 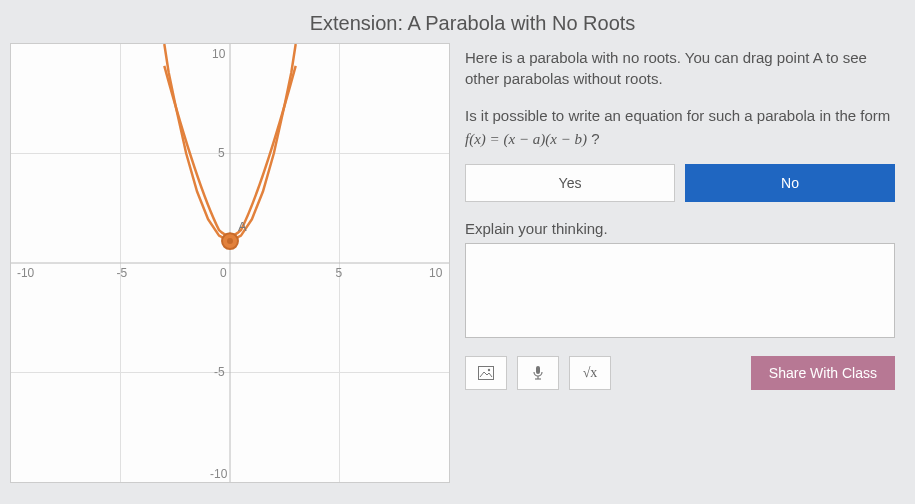 I want to click on intro-text: Here is a parabola with no roots. You ca…, so click(x=680, y=68).